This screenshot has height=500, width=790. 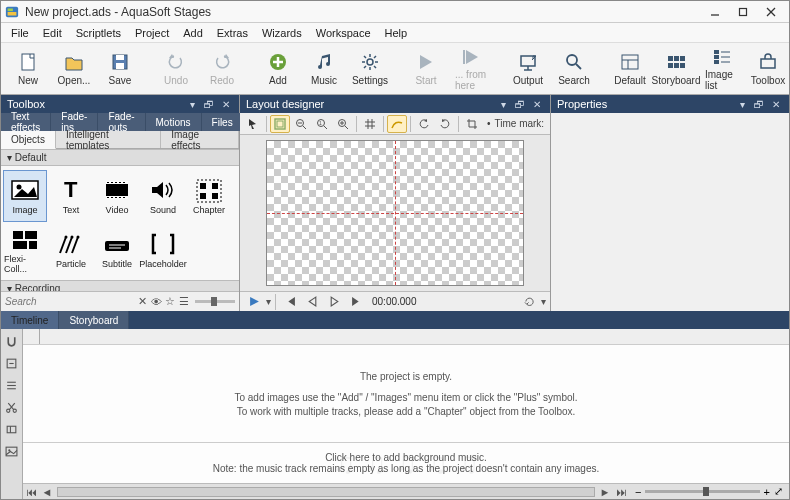 I want to click on scroll-left-icon: ◄, so click(x=47, y=492).